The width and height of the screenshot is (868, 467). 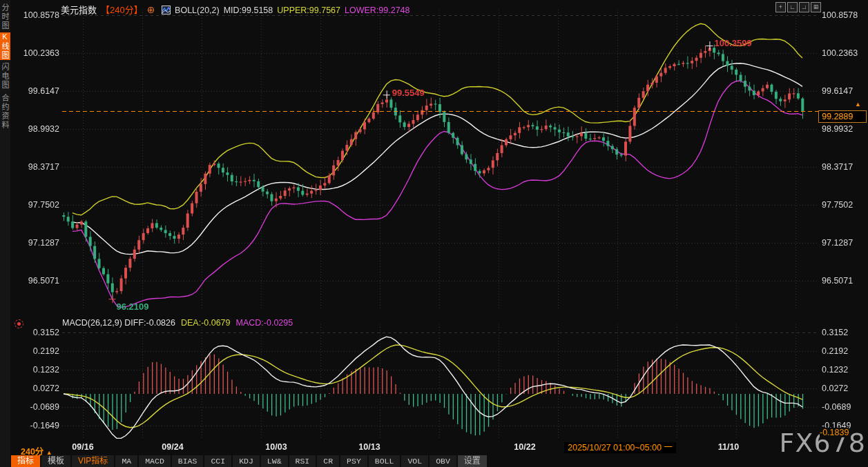 What do you see at coordinates (837, 129) in the screenshot?
I see `price-tick-right: 98.9932` at bounding box center [837, 129].